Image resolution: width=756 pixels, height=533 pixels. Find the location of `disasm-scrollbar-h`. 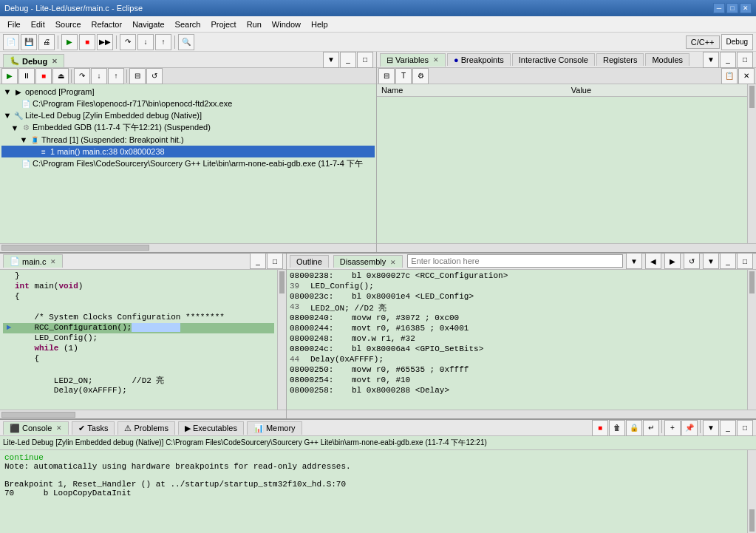

disasm-scrollbar-h is located at coordinates (522, 414).